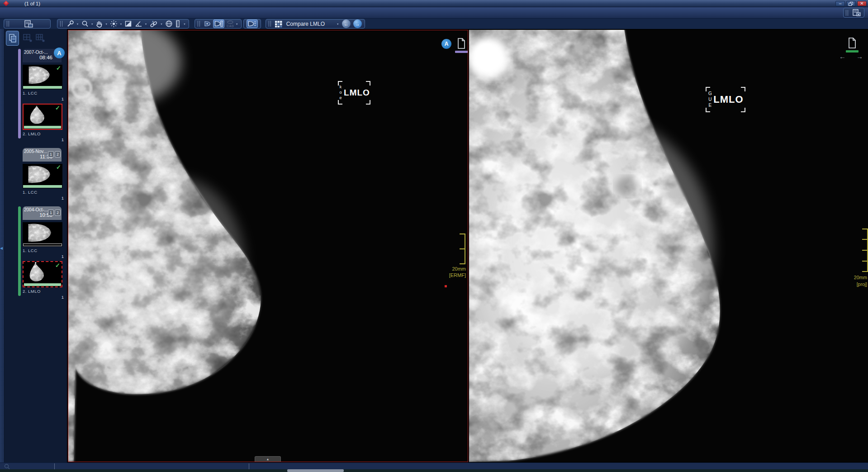  What do you see at coordinates (42, 56) in the screenshot?
I see `study-header: 2007-Oct-... 08:46 A` at bounding box center [42, 56].